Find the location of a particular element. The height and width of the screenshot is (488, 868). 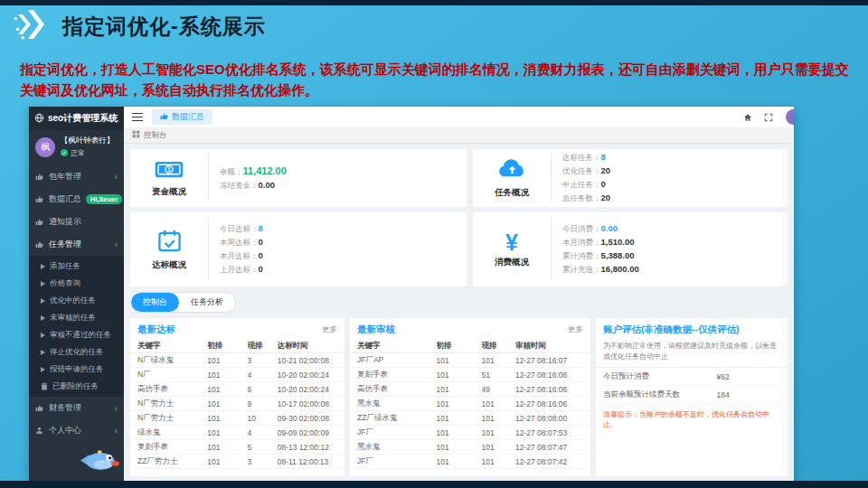

stat-label: 达标任务： is located at coordinates (582, 158).